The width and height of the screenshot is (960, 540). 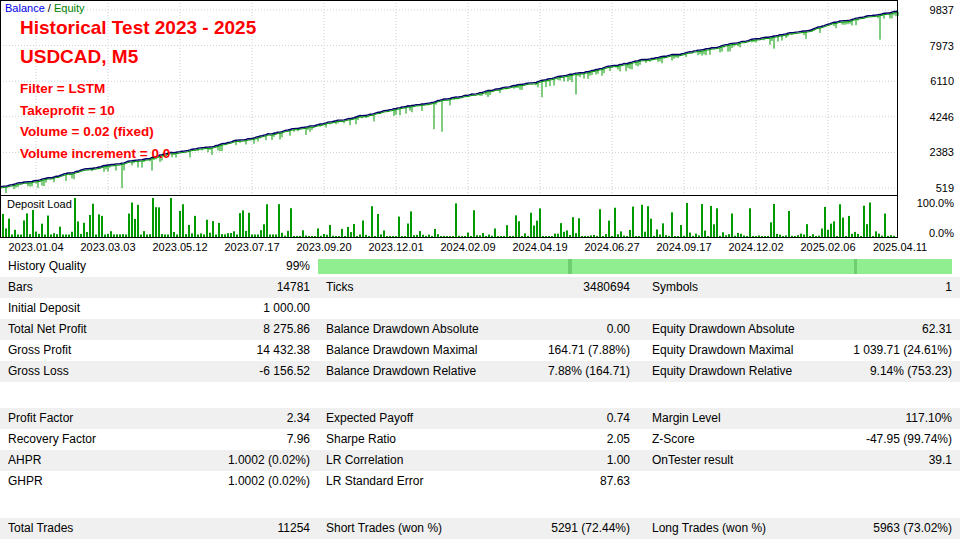 What do you see at coordinates (586, 330) in the screenshot?
I see `stat-value: 0.00` at bounding box center [586, 330].